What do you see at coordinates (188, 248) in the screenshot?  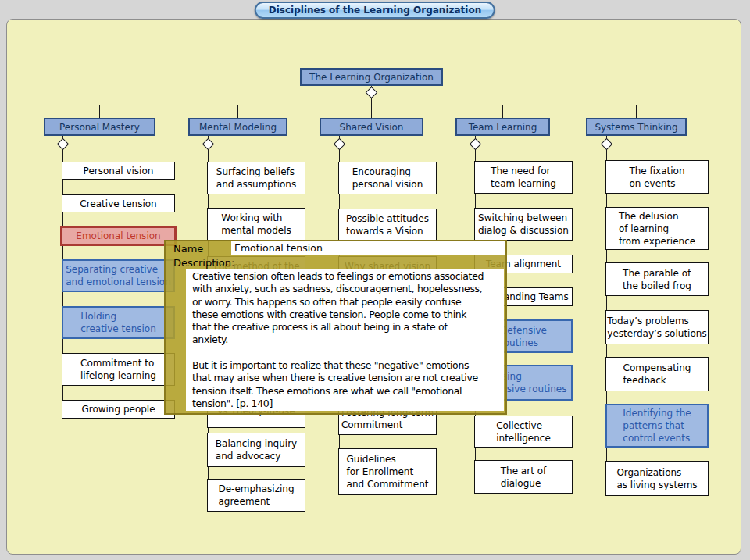 I see `name-label: Name` at bounding box center [188, 248].